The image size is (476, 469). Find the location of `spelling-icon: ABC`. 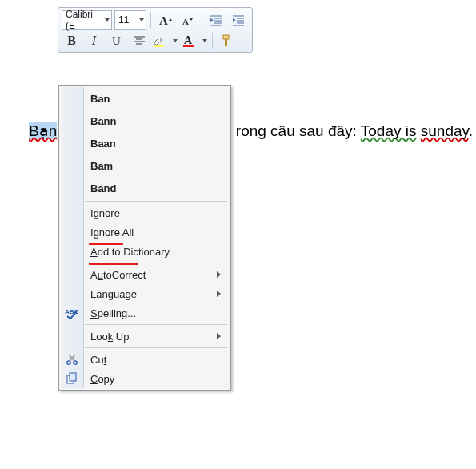

spelling-icon: ABC is located at coordinates (72, 313).